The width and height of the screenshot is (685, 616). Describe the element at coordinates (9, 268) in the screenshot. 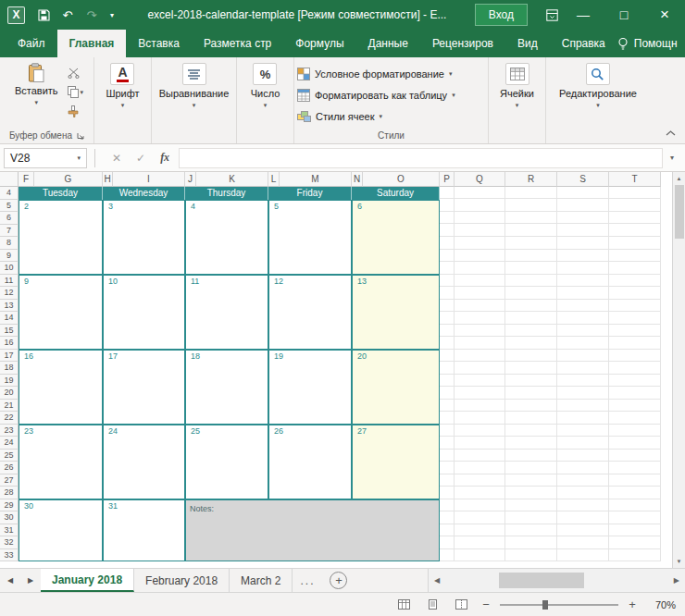

I see `row-header-10: 10` at that location.